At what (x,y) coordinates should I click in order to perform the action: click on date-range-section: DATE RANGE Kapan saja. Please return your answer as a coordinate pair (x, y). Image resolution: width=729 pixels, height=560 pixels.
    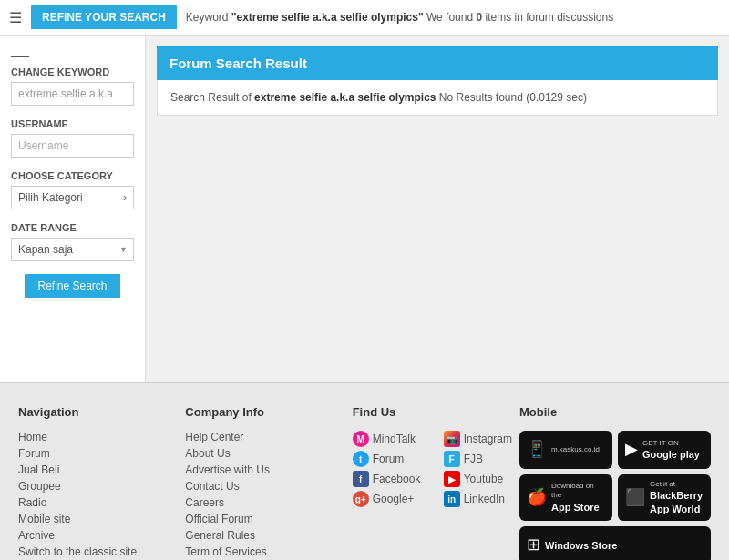
    Looking at the image, I should click on (73, 242).